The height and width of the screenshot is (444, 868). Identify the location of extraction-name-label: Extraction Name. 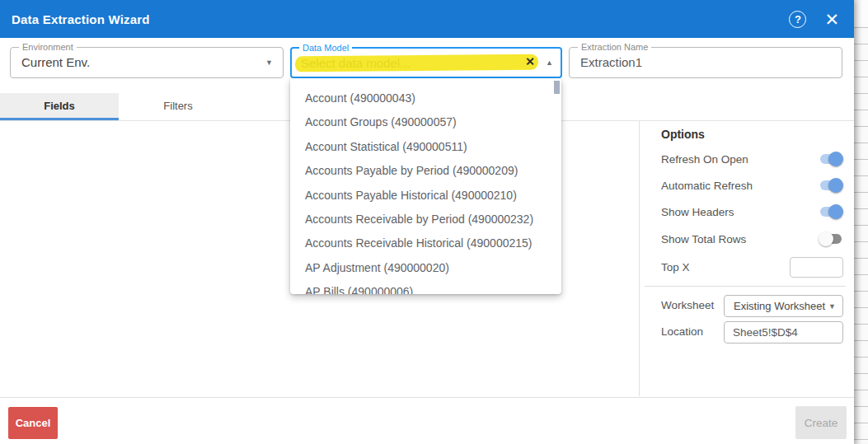
(615, 48).